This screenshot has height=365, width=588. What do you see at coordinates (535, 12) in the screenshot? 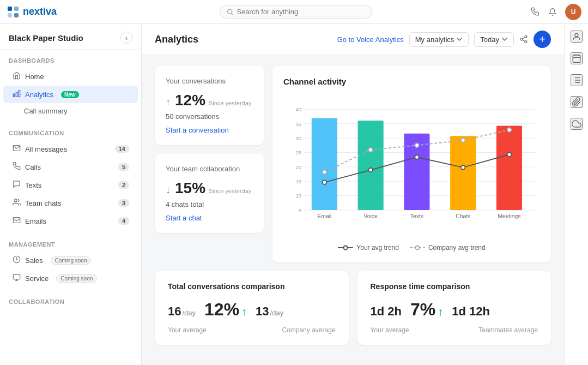
I see `phone-button` at bounding box center [535, 12].